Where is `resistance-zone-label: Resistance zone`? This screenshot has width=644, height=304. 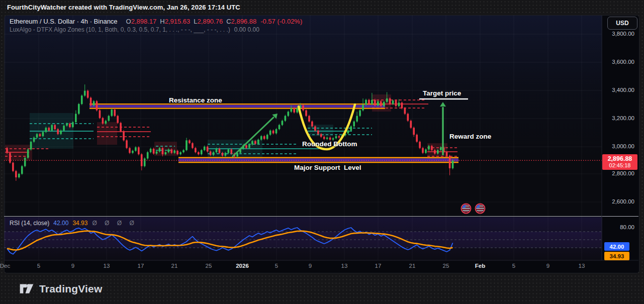
resistance-zone-label: Resistance zone is located at coordinates (196, 100).